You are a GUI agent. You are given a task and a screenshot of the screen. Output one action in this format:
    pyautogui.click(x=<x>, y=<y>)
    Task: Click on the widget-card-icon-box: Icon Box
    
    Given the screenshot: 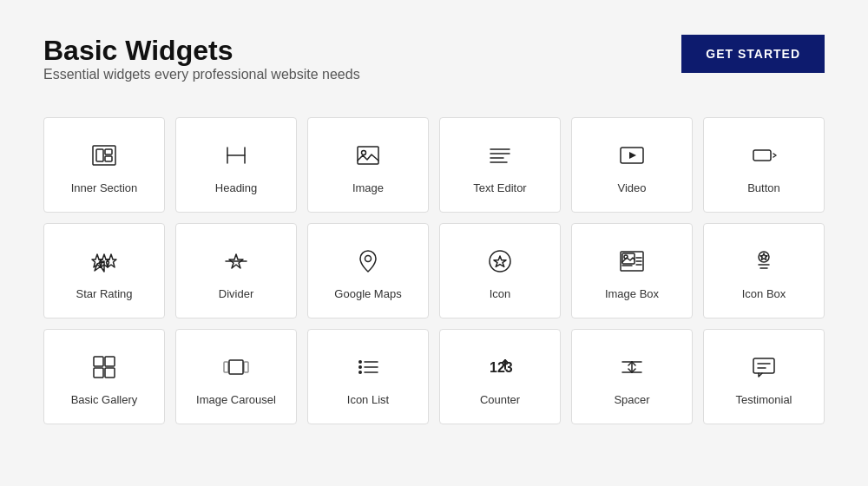 What is the action you would take?
    pyautogui.click(x=764, y=271)
    